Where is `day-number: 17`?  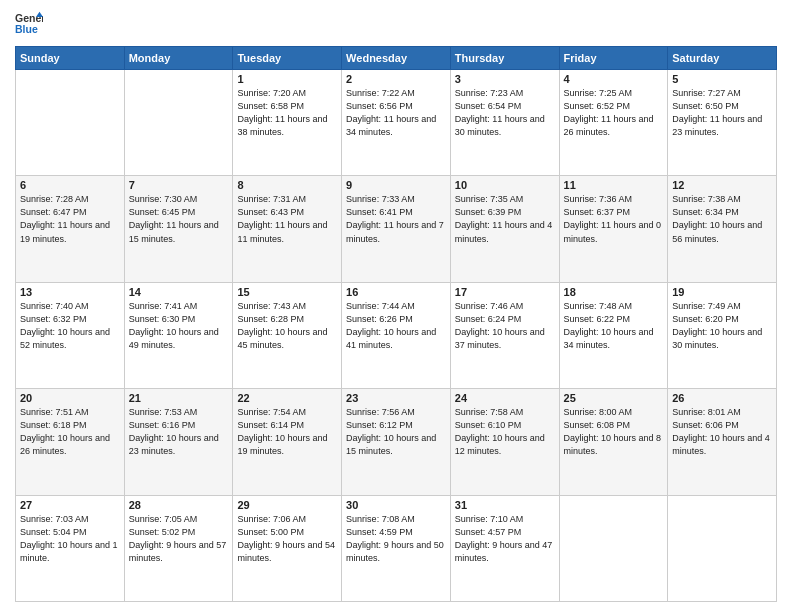 day-number: 17 is located at coordinates (505, 292).